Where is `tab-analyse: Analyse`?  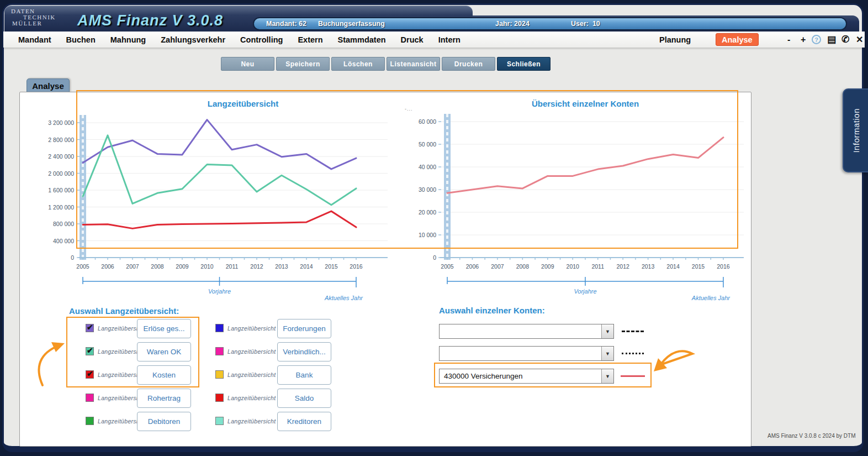
tab-analyse: Analyse is located at coordinates (48, 85).